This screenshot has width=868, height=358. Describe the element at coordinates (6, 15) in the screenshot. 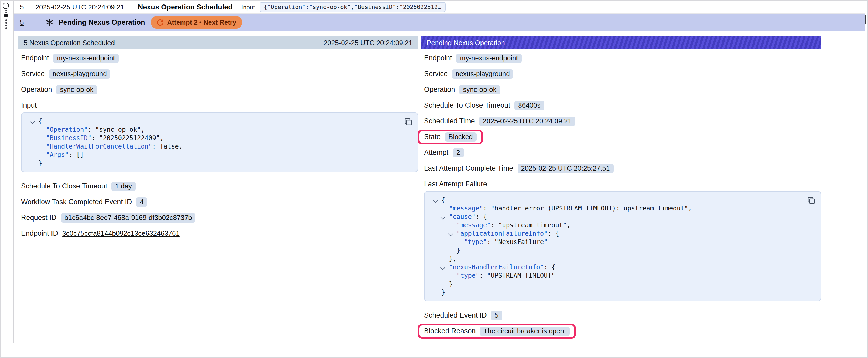

I see `timeline-node-dot-icon` at that location.